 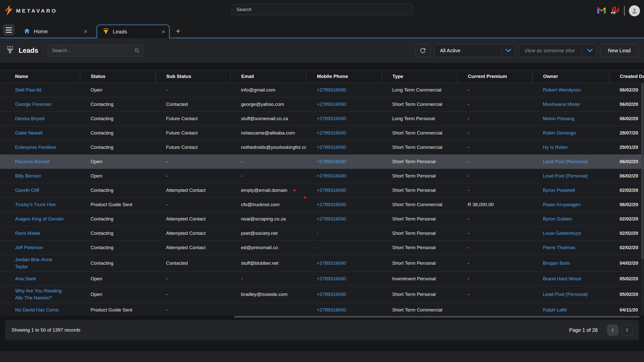 What do you see at coordinates (558, 51) in the screenshot?
I see `view-as-select: View as someone else` at bounding box center [558, 51].